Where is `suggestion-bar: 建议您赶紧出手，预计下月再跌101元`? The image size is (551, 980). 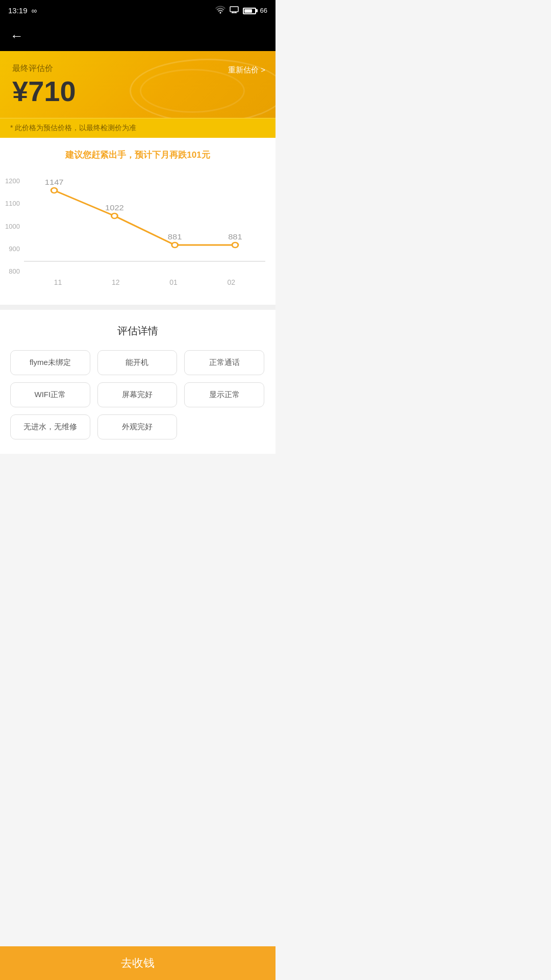 suggestion-bar: 建议您赶紧出手，预计下月再跌101元 is located at coordinates (138, 155).